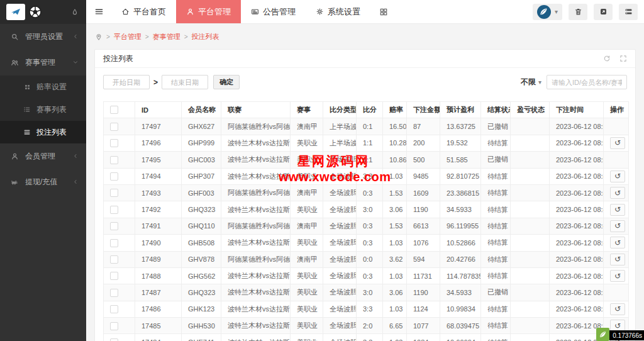  I want to click on cell-member: GHB508, so click(201, 243).